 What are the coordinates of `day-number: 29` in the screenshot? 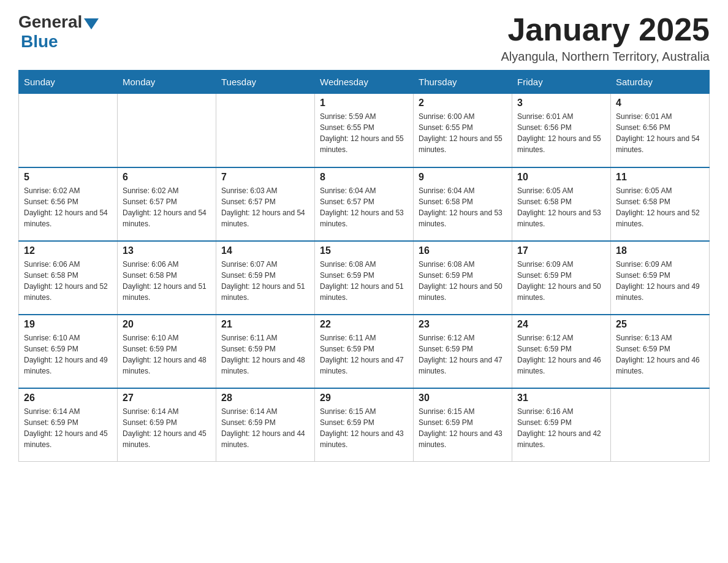 It's located at (364, 398).